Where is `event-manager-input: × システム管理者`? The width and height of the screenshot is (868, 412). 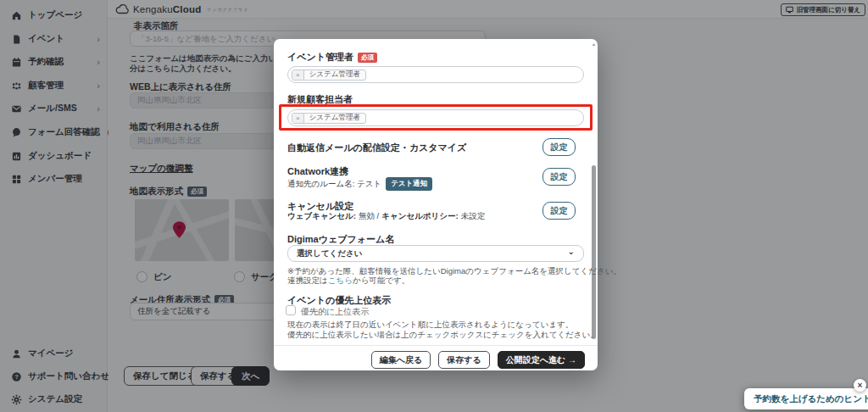 event-manager-input: × システム管理者 is located at coordinates (436, 75).